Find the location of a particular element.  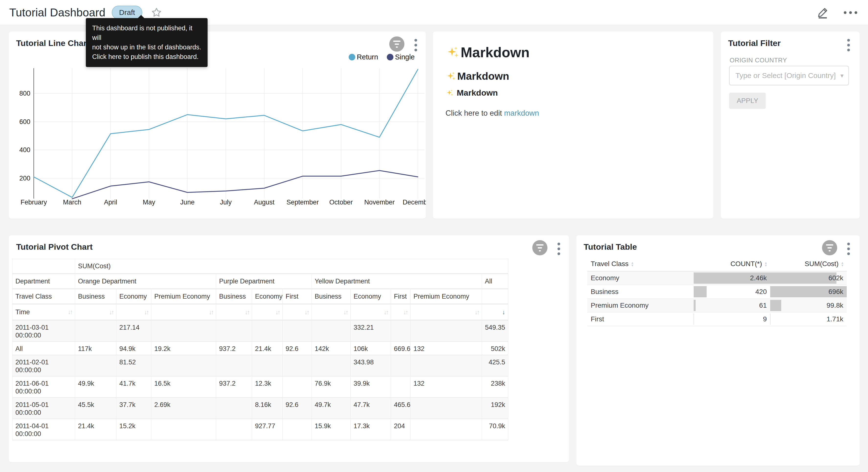

pivot-column-header: Premium Economy is located at coordinates (184, 297).